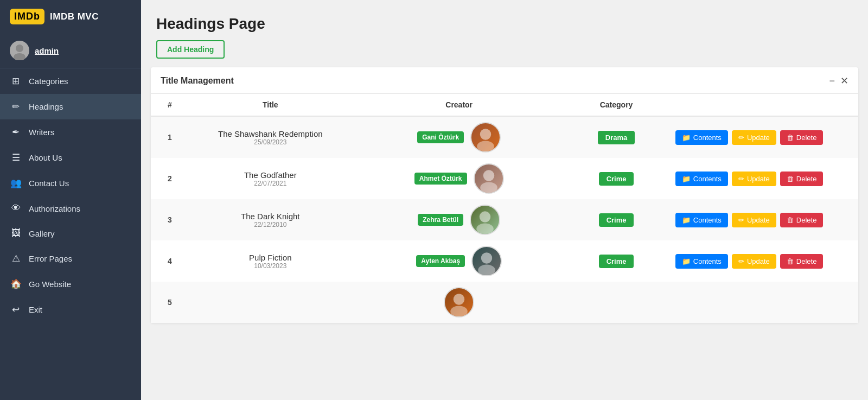  I want to click on page-title: Headings Page, so click(505, 24).